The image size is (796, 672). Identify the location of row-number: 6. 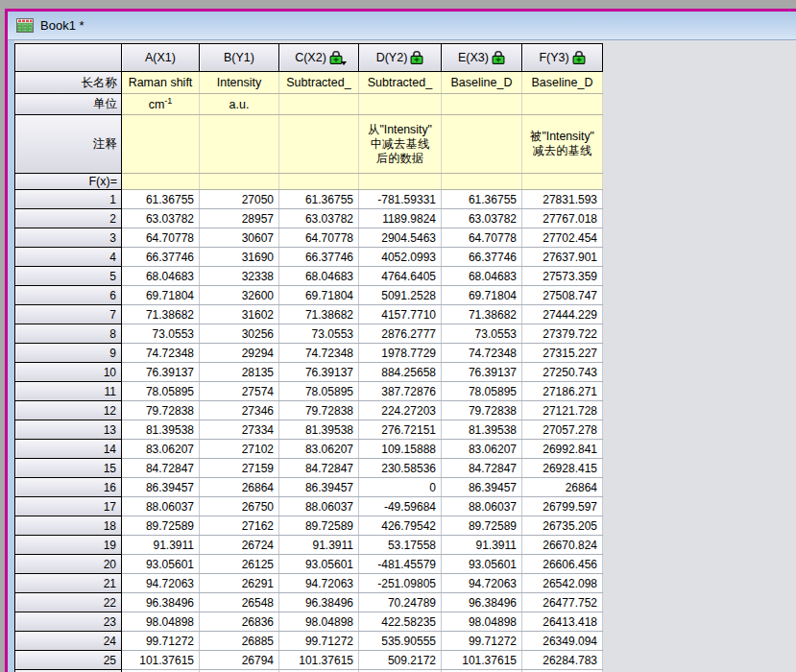
(69, 296).